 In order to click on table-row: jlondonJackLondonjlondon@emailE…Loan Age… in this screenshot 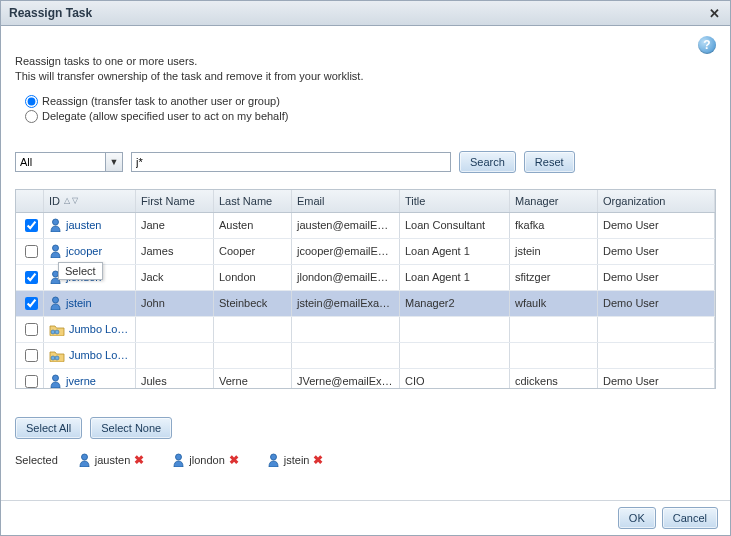, I will do `click(366, 278)`.